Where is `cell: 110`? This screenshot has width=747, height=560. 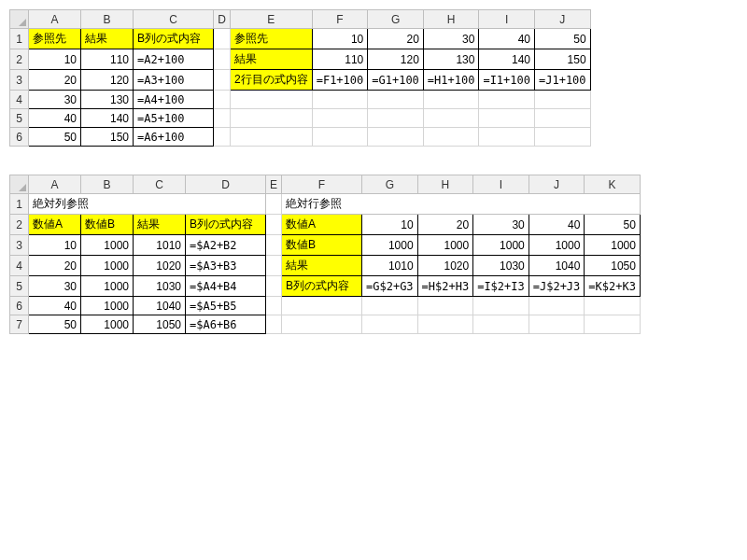 cell: 110 is located at coordinates (340, 60).